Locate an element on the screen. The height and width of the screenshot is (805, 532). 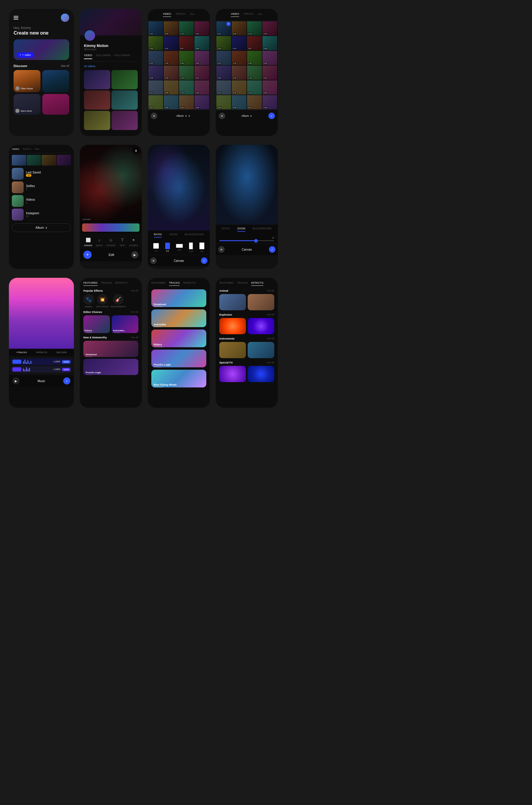
album-item-3: Videos 2 is located at coordinates (41, 201).